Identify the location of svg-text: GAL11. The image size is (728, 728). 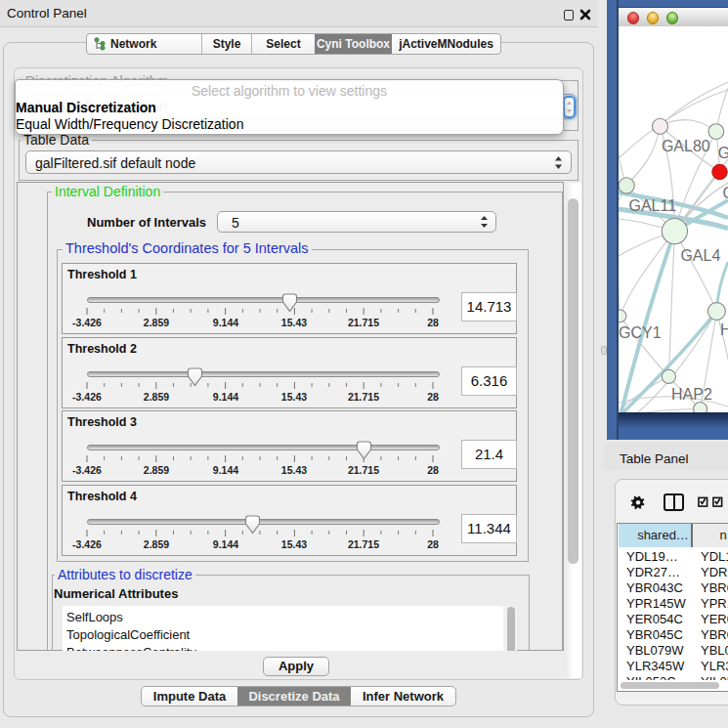
(653, 205).